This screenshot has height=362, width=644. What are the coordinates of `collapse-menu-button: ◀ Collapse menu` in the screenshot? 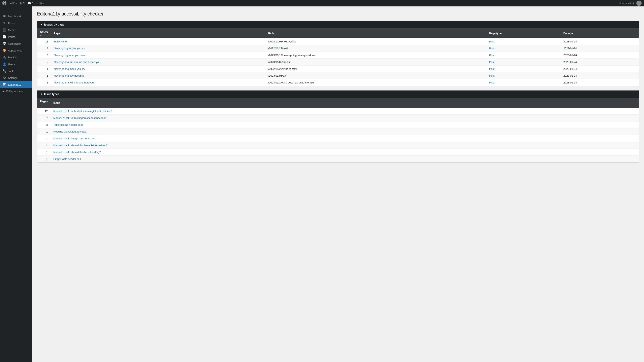 It's located at (16, 91).